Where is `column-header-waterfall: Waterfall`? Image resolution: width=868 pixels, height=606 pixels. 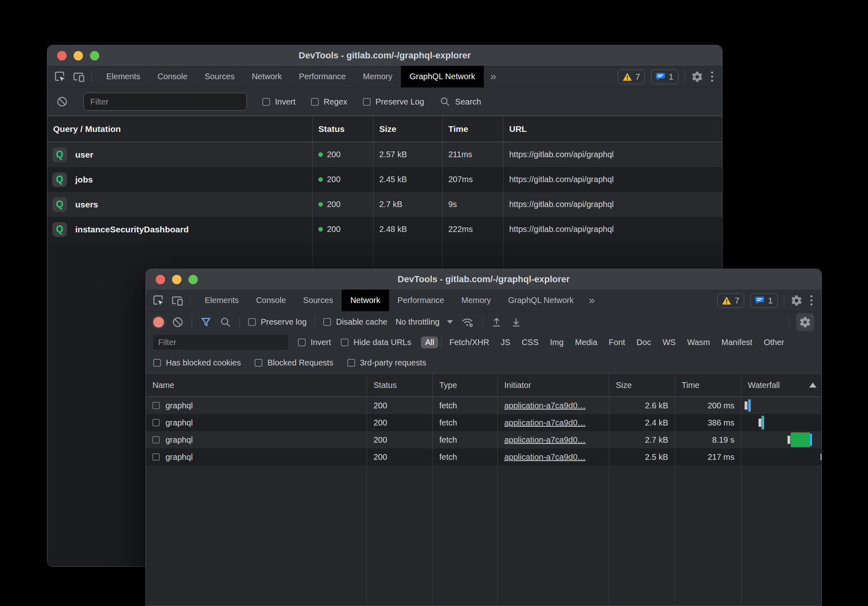 column-header-waterfall: Waterfall is located at coordinates (781, 385).